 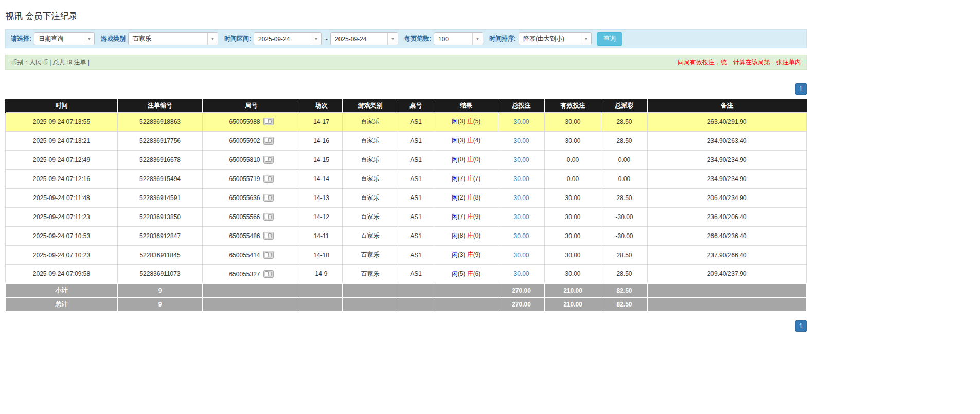 What do you see at coordinates (244, 122) in the screenshot?
I see `round-number: 650055988` at bounding box center [244, 122].